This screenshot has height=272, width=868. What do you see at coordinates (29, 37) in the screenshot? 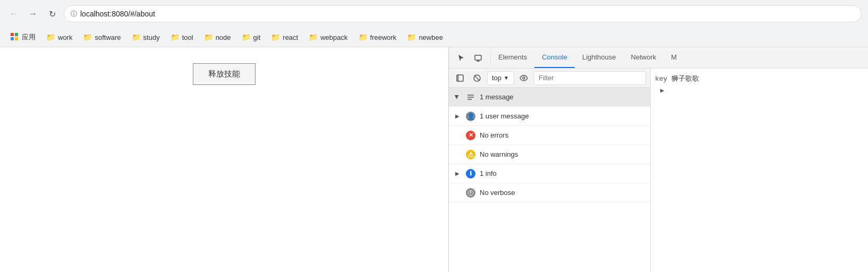
I see `apps-label: 应用` at bounding box center [29, 37].